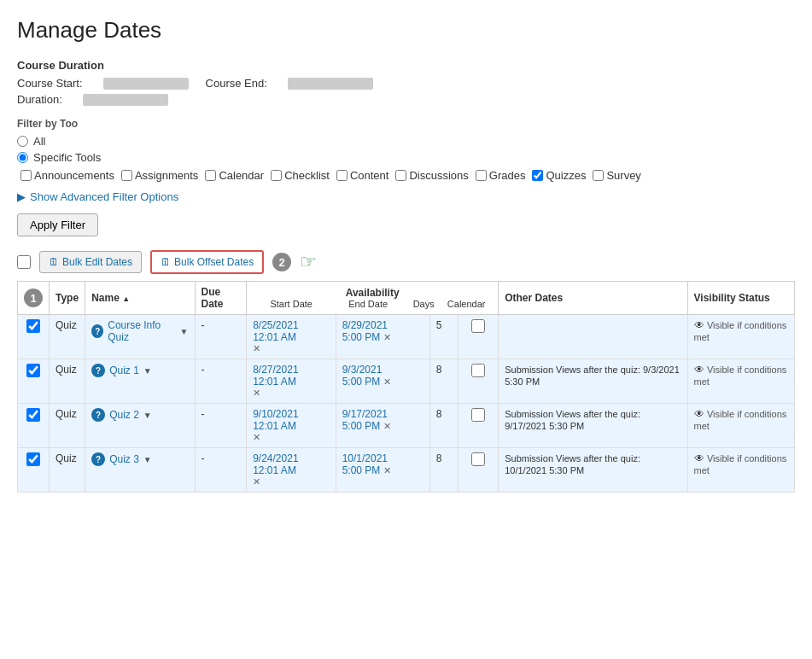 This screenshot has width=812, height=659. What do you see at coordinates (148, 370) in the screenshot?
I see `dropdown-arrow-1: ▼` at bounding box center [148, 370].